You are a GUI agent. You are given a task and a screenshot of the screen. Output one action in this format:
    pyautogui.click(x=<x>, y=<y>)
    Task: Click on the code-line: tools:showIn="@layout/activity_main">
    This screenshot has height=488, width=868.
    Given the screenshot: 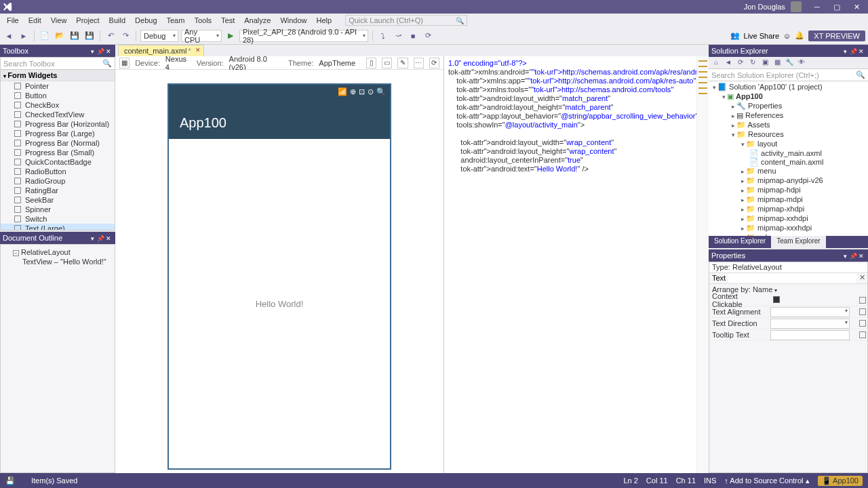 What is the action you would take?
    pyautogui.click(x=576, y=125)
    